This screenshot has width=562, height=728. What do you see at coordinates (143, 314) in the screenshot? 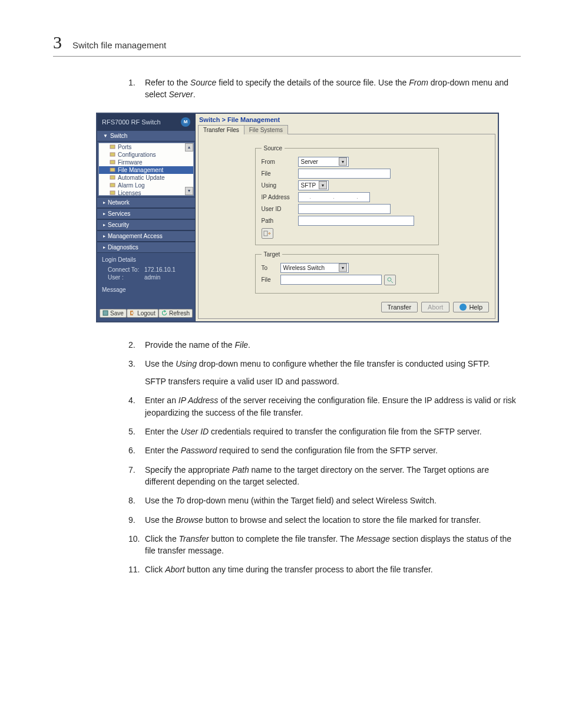
I see `logout-button: Logout` at bounding box center [143, 314].